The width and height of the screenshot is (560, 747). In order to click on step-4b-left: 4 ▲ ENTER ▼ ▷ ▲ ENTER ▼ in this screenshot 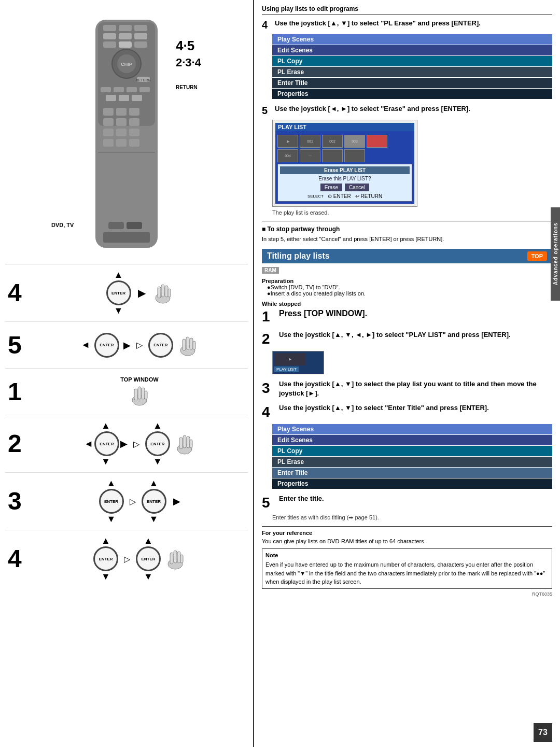, I will do `click(127, 559)`.